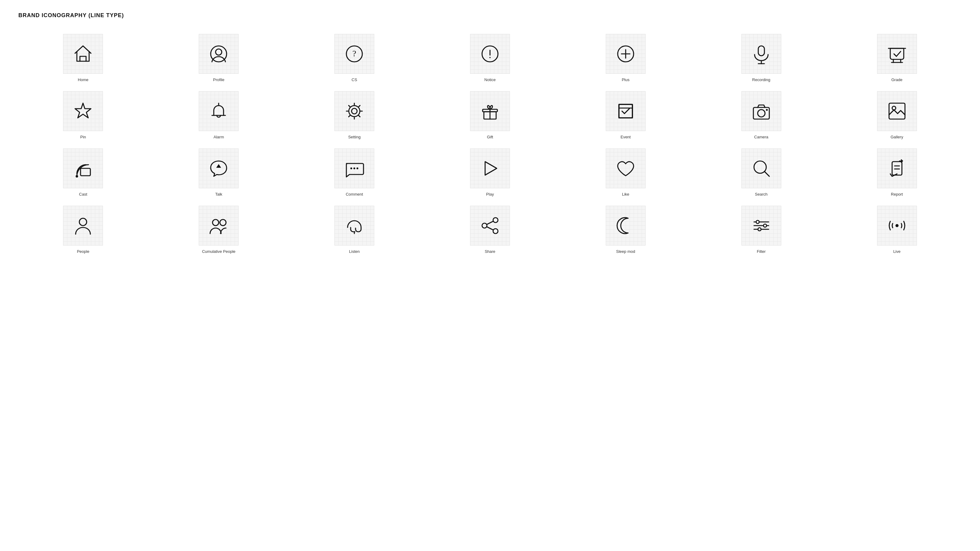  What do you see at coordinates (761, 225) in the screenshot?
I see `filter-icon` at bounding box center [761, 225].